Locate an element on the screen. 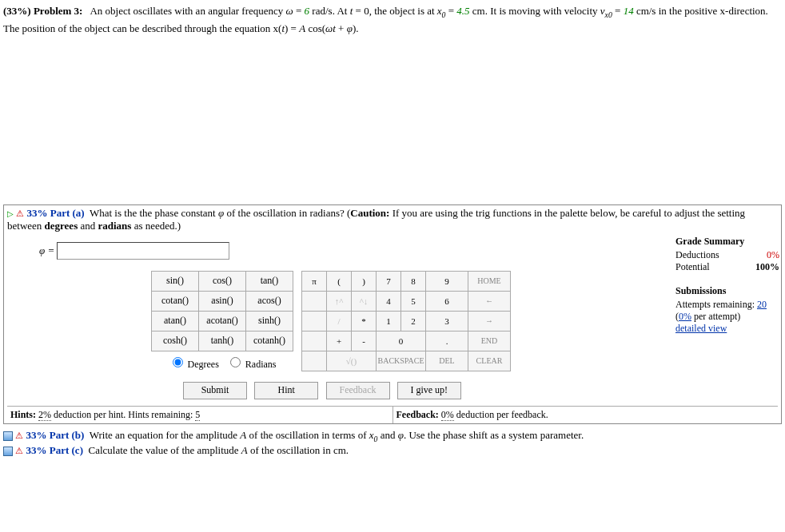  hint-button: Hint is located at coordinates (286, 391).